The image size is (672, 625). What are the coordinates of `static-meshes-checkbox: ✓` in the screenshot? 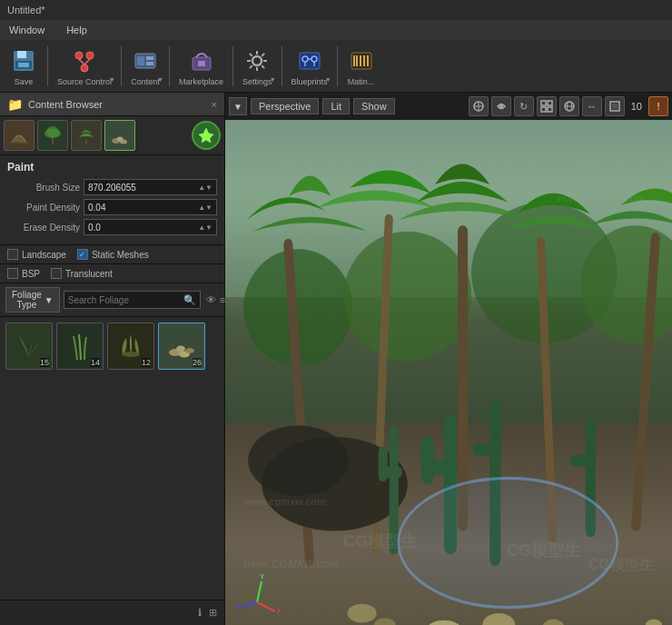 It's located at (83, 254).